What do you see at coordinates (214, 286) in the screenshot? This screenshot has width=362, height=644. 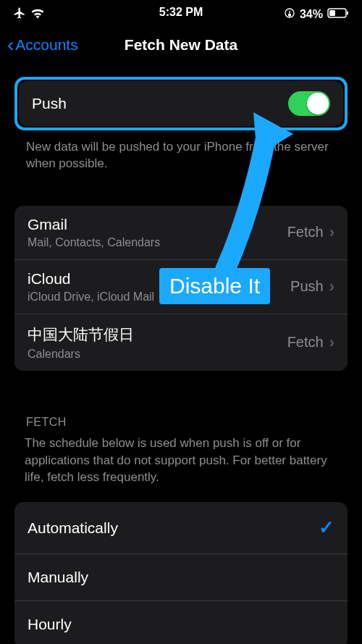 I see `annotation-label: Disable It` at bounding box center [214, 286].